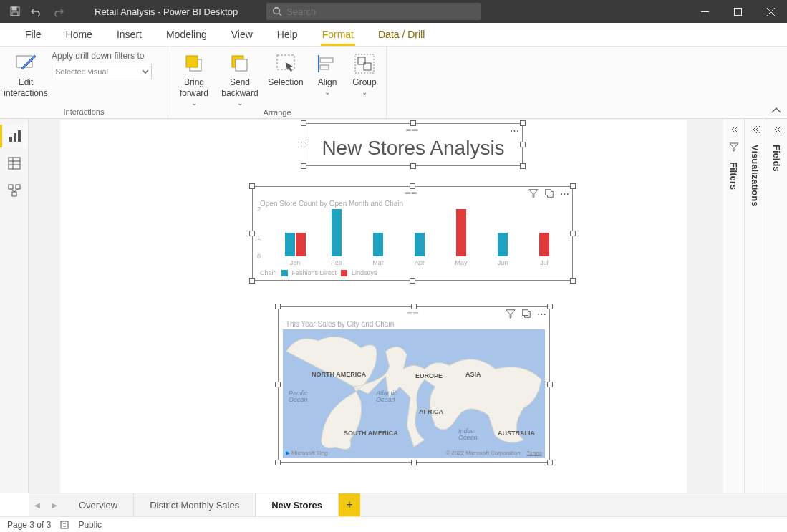  I want to click on report-view-button, so click(14, 136).